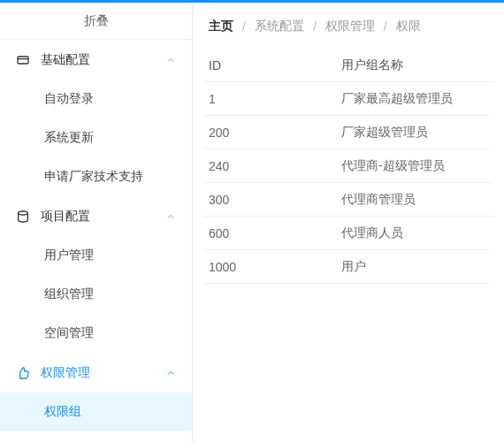 Image resolution: width=504 pixels, height=442 pixels. What do you see at coordinates (415, 233) in the screenshot?
I see `cell-name: 代理商人员` at bounding box center [415, 233].